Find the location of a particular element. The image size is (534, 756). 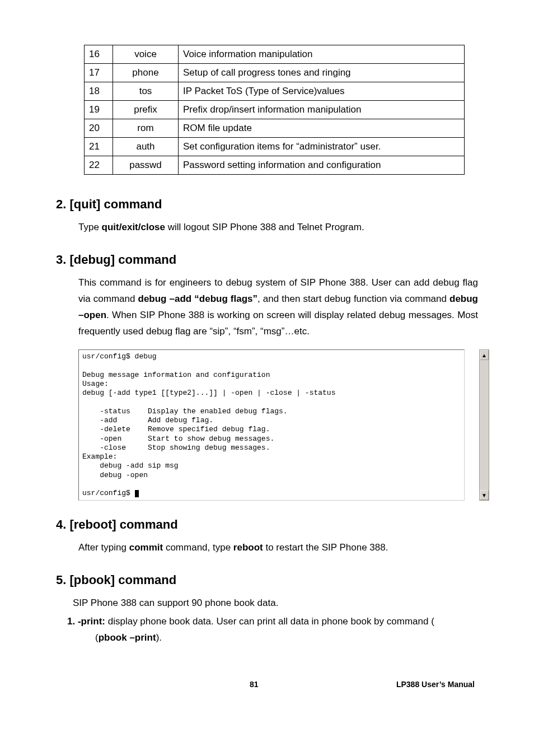

manual-title: LP388 User’s Manual is located at coordinates (435, 684).